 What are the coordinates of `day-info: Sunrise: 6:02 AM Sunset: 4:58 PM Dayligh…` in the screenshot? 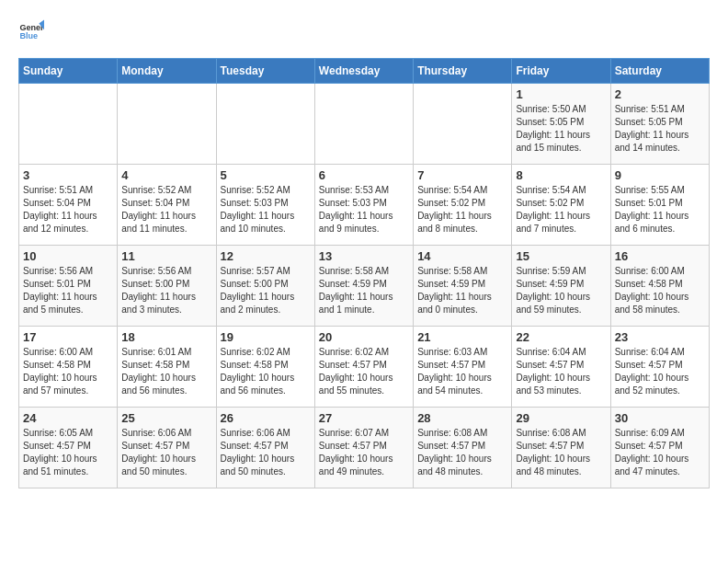 It's located at (266, 372).